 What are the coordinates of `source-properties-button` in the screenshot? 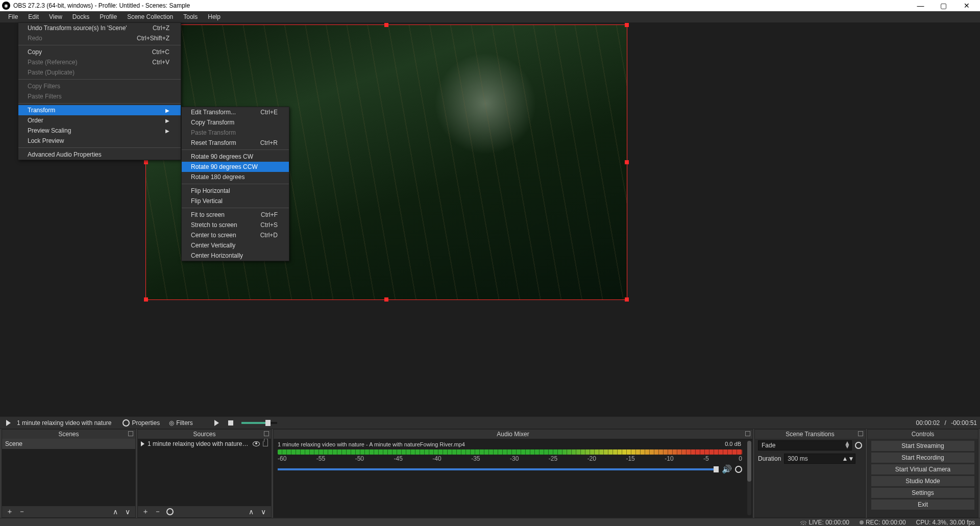 It's located at (170, 512).